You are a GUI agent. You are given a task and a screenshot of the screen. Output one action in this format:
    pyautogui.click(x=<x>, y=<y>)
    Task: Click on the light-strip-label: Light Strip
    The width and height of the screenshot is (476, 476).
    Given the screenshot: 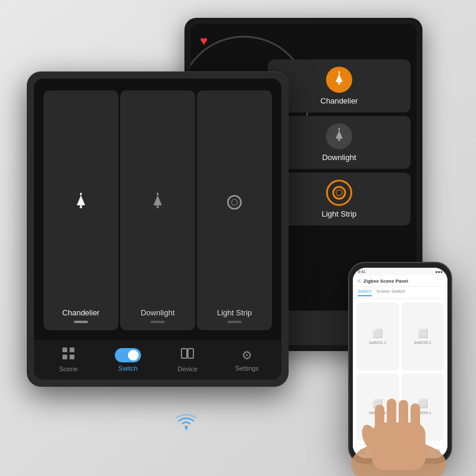 What is the action you would take?
    pyautogui.click(x=339, y=214)
    